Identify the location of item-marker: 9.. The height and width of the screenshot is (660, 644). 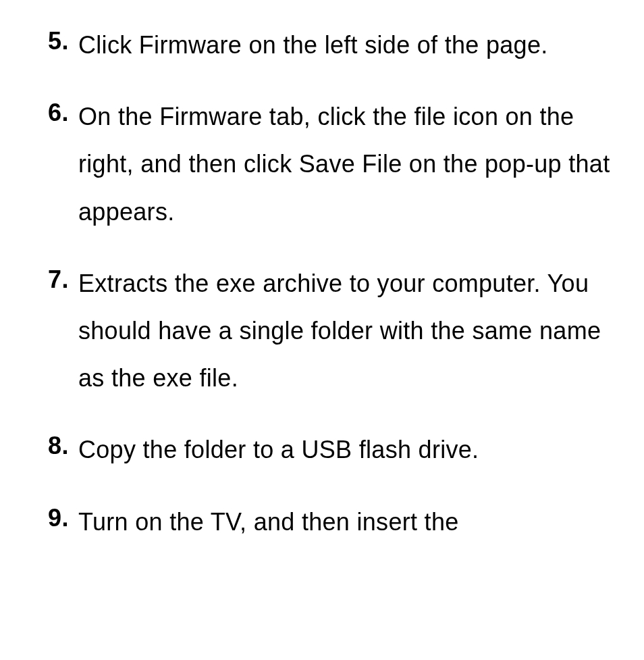
(54, 518).